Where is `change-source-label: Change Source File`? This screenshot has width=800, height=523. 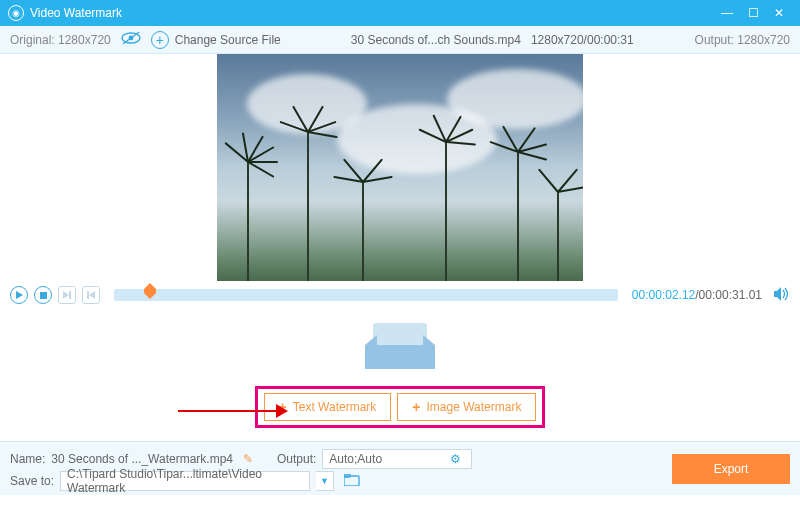 change-source-label: Change Source File is located at coordinates (228, 40).